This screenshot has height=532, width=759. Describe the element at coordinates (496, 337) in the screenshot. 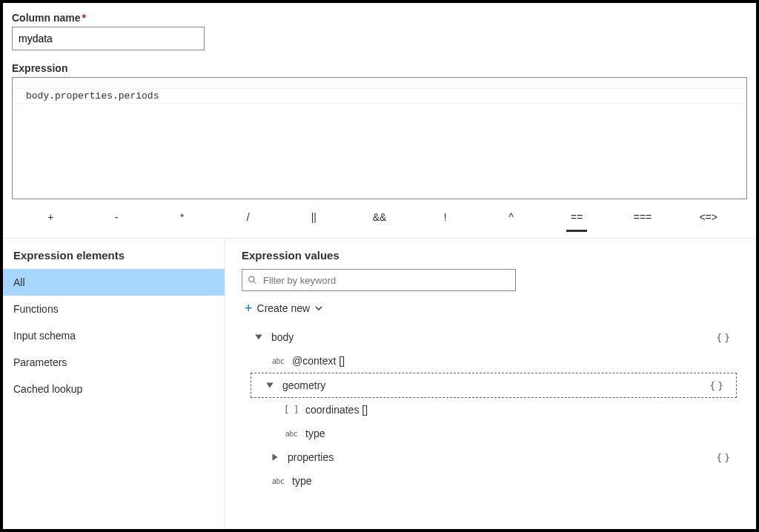

I see `tree-node-body: body {}` at that location.